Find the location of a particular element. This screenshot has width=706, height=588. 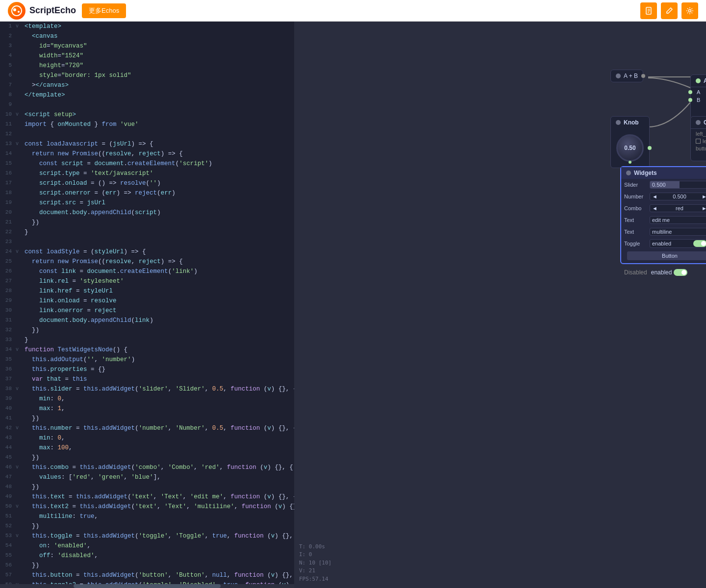

code-line: 23 is located at coordinates (147, 242).